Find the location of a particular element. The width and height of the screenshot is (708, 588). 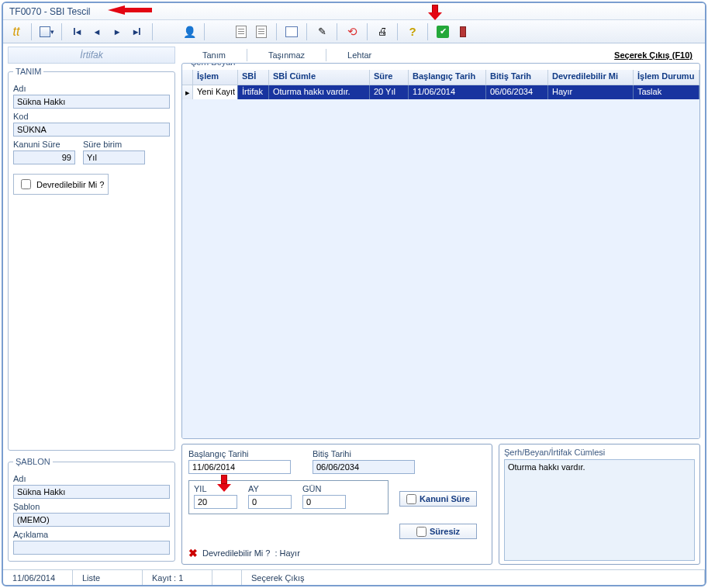

home-icon: tt is located at coordinates (16, 32).